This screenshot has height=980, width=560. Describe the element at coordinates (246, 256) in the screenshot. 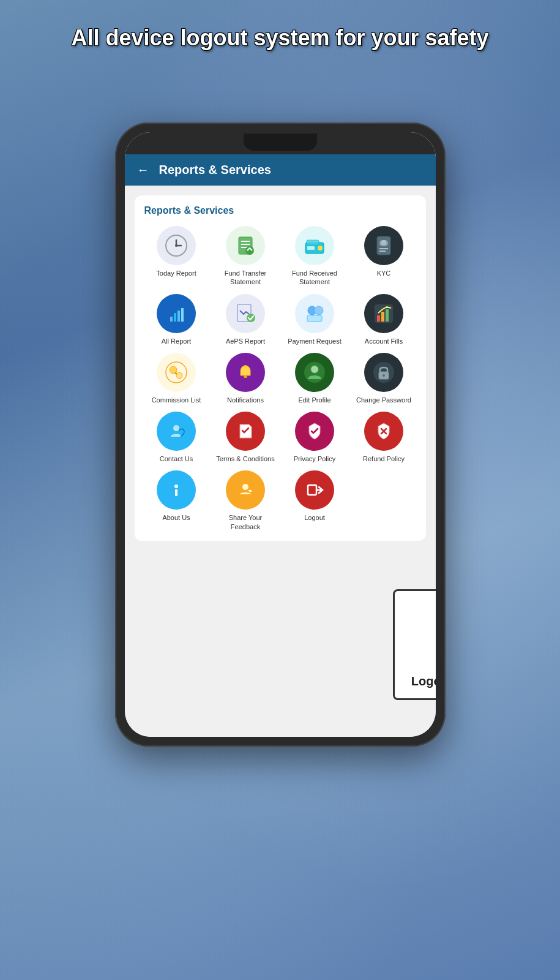

I see `grid-item-fund-transfer: Fund Transfer Statement` at that location.